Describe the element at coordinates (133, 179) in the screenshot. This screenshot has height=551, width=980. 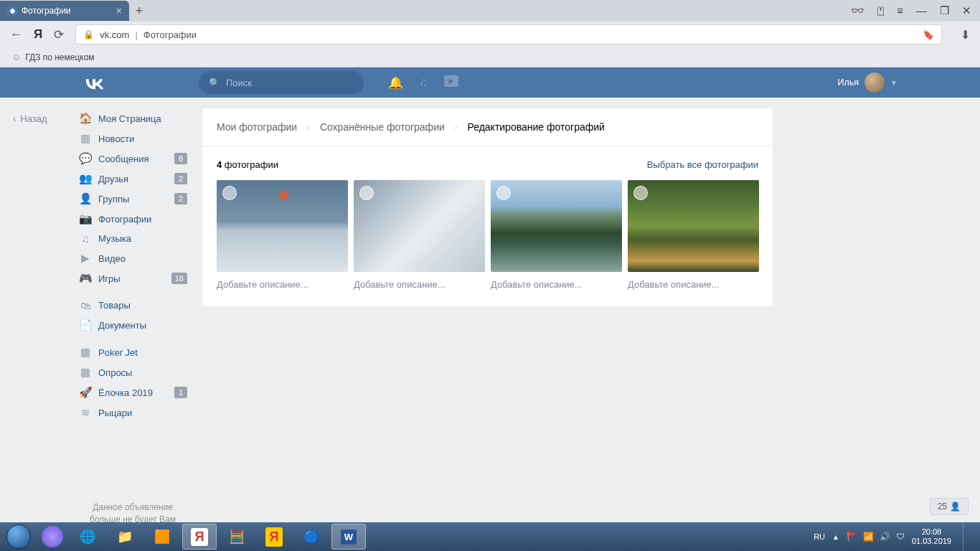
I see `sidebar-item: 👥Друзья2` at that location.